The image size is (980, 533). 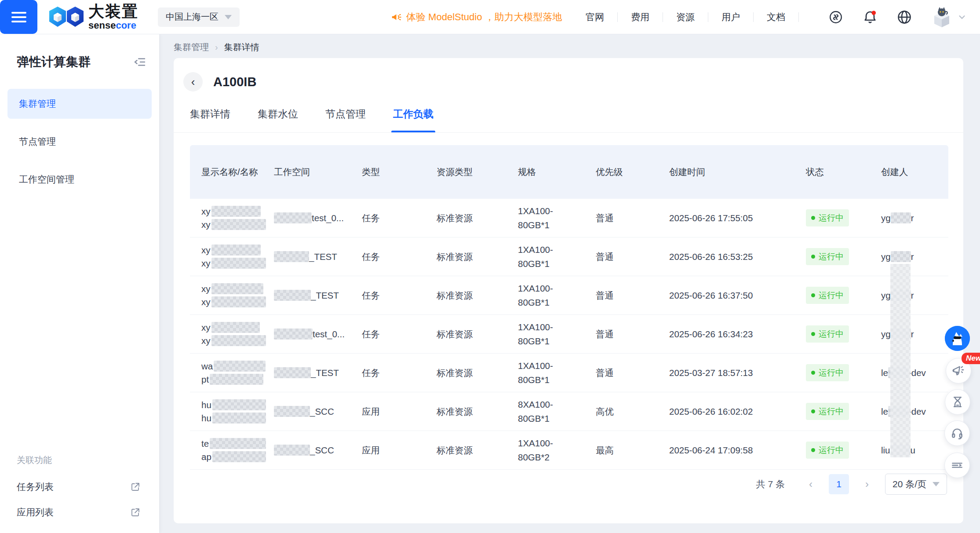 What do you see at coordinates (553, 303) in the screenshot?
I see `spec-line: 80GB*1` at bounding box center [553, 303].